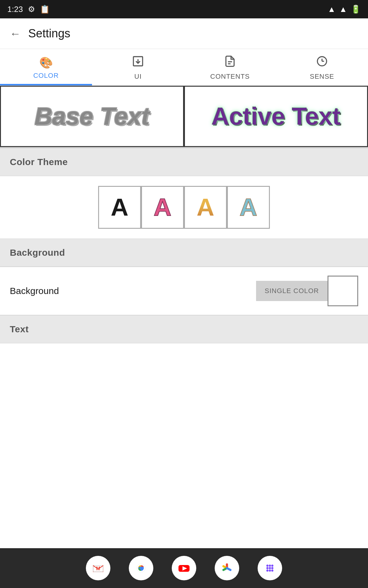  What do you see at coordinates (248, 207) in the screenshot?
I see `theme-item-4: A` at bounding box center [248, 207].